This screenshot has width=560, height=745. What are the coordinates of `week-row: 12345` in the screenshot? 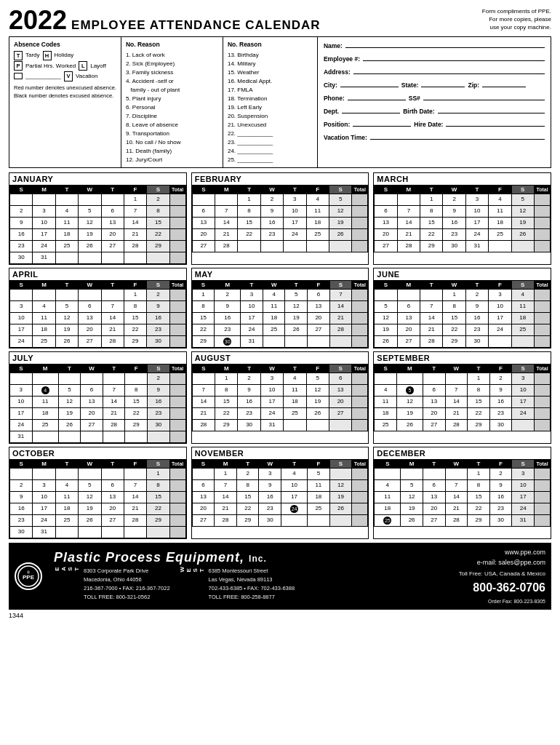 It's located at (463, 199).